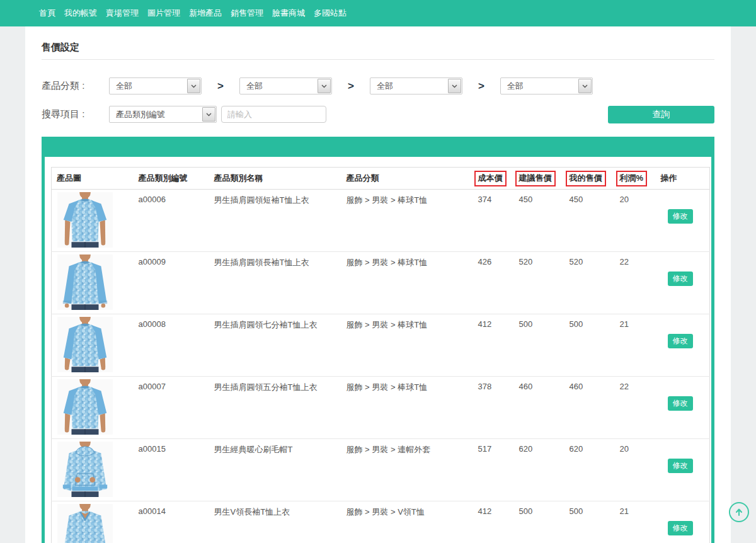 The image size is (756, 543). What do you see at coordinates (275, 283) in the screenshot?
I see `product-name: 男生插肩圓領長袖T恤上衣` at bounding box center [275, 283].